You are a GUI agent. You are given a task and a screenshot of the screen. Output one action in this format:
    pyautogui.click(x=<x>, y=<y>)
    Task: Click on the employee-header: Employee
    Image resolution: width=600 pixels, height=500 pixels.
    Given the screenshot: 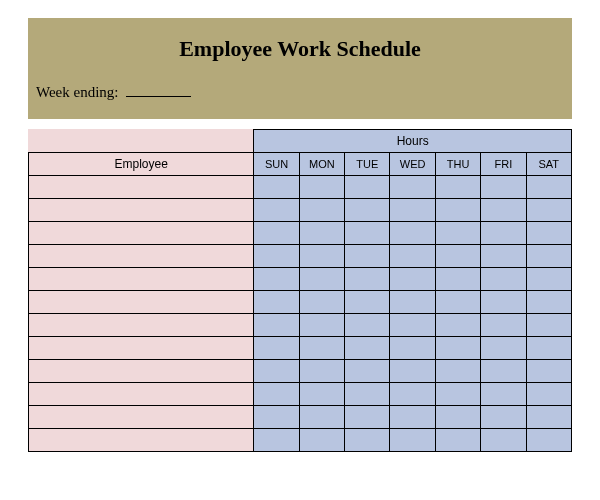 What is the action you would take?
    pyautogui.click(x=142, y=164)
    